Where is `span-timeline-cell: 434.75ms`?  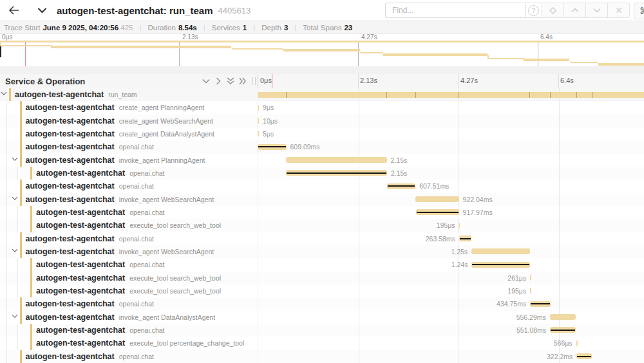 span-timeline-cell: 434.75ms is located at coordinates (451, 304).